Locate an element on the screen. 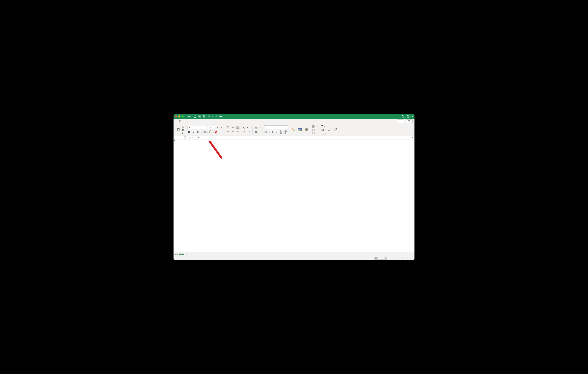 The height and width of the screenshot is (374, 588). print-icon is located at coordinates (204, 116).